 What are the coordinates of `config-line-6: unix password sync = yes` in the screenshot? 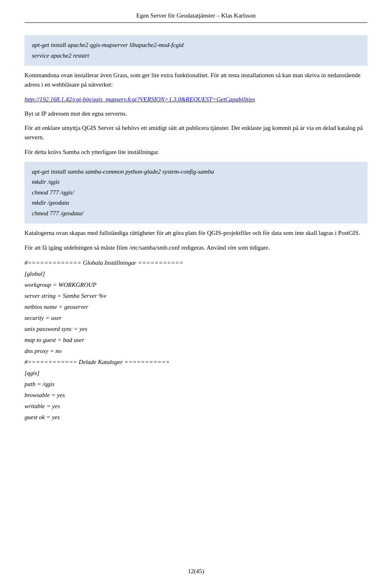 It's located at (196, 329).